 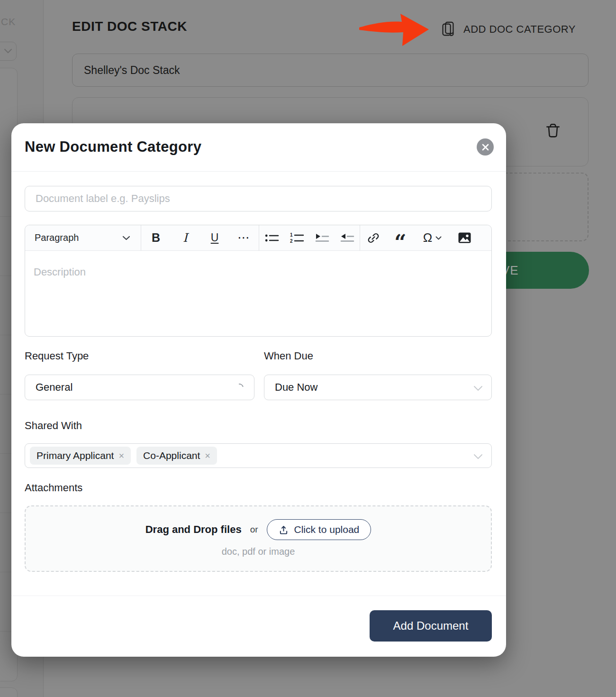 I want to click on editor-toolbar: Paragraph B I U ⋯ 1, so click(x=258, y=238).